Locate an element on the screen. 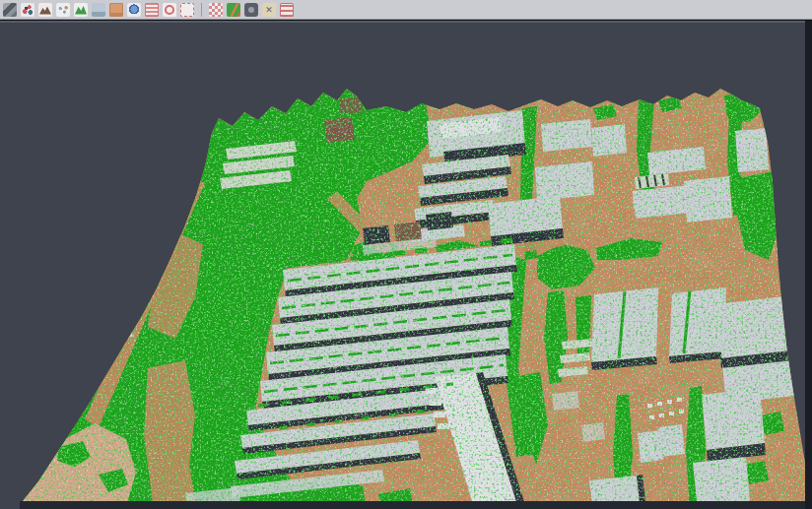 The height and width of the screenshot is (509, 812). resize-region-icon is located at coordinates (187, 10).